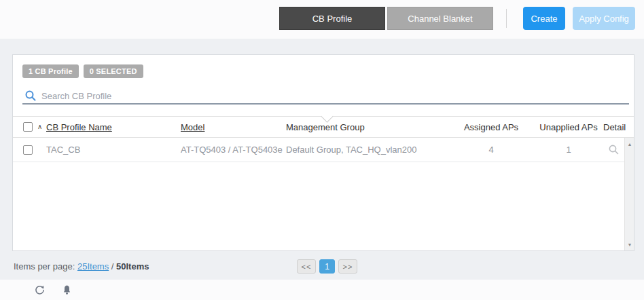 The height and width of the screenshot is (300, 644). Describe the element at coordinates (76, 96) in the screenshot. I see `search-input: Search CB Profile` at that location.